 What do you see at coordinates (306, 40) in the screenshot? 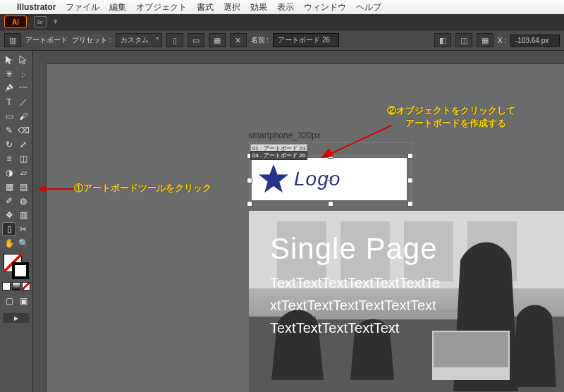
I see `artboard-name-field: アートボード 26` at bounding box center [306, 40].